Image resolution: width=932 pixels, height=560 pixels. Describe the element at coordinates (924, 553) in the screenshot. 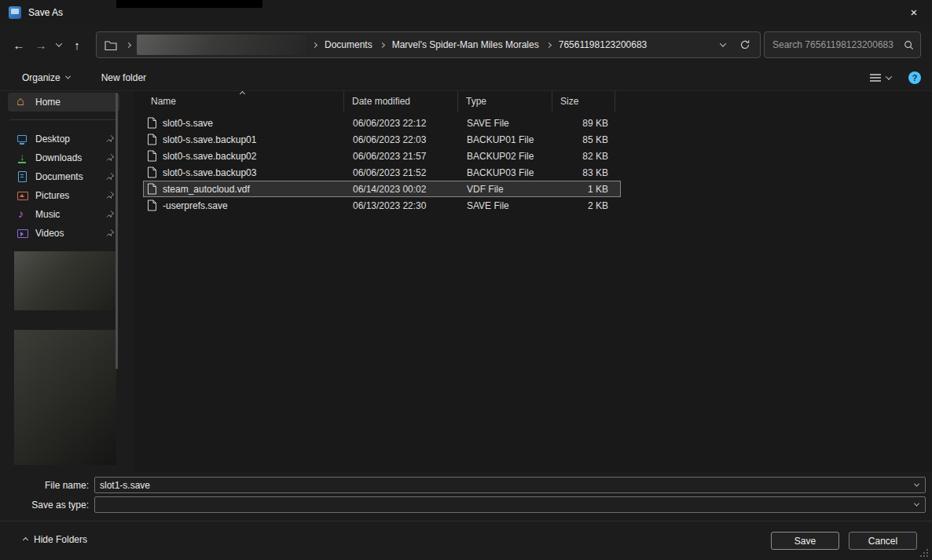

I see `resize-grip` at that location.